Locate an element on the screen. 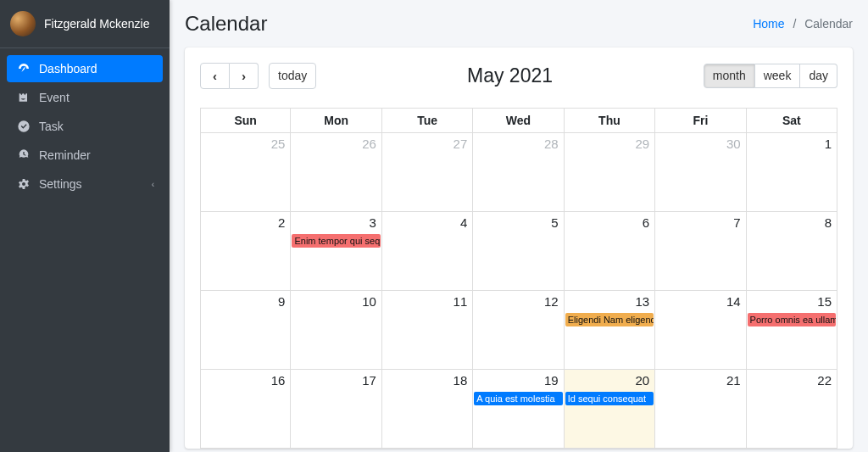  day-number: 13 is located at coordinates (643, 302).